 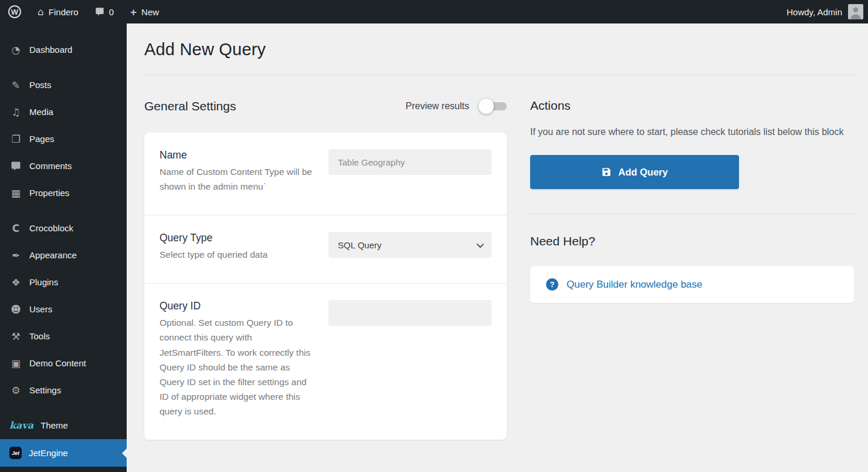 I want to click on actions-divider, so click(x=692, y=214).